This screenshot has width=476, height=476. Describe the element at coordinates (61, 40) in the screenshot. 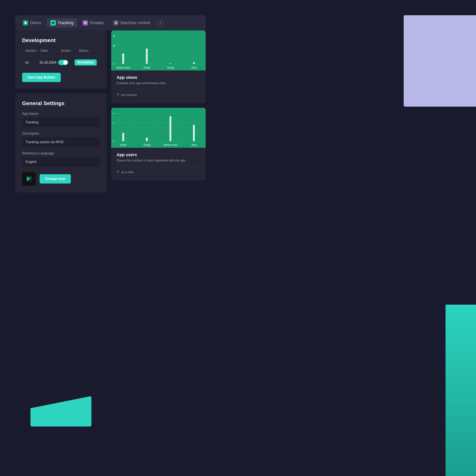

I see `dev-card-title: Development` at that location.